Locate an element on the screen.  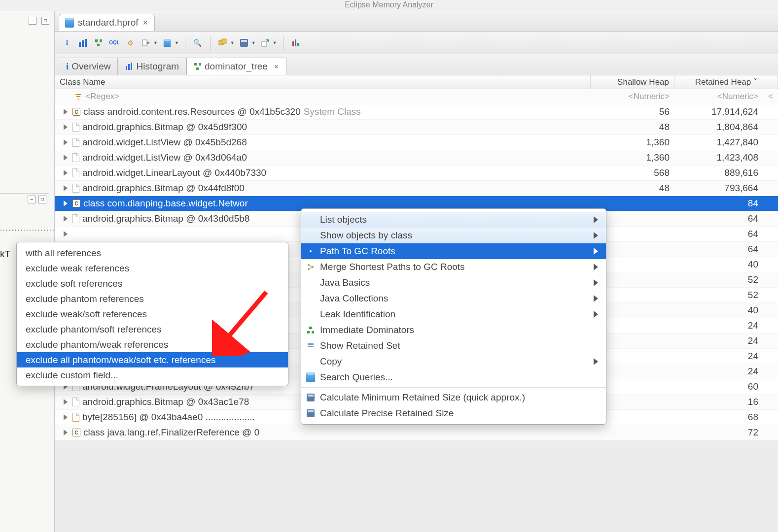
table-row: android.graphics.Bitmap @ 0x44fd8f004879… is located at coordinates (416, 188).